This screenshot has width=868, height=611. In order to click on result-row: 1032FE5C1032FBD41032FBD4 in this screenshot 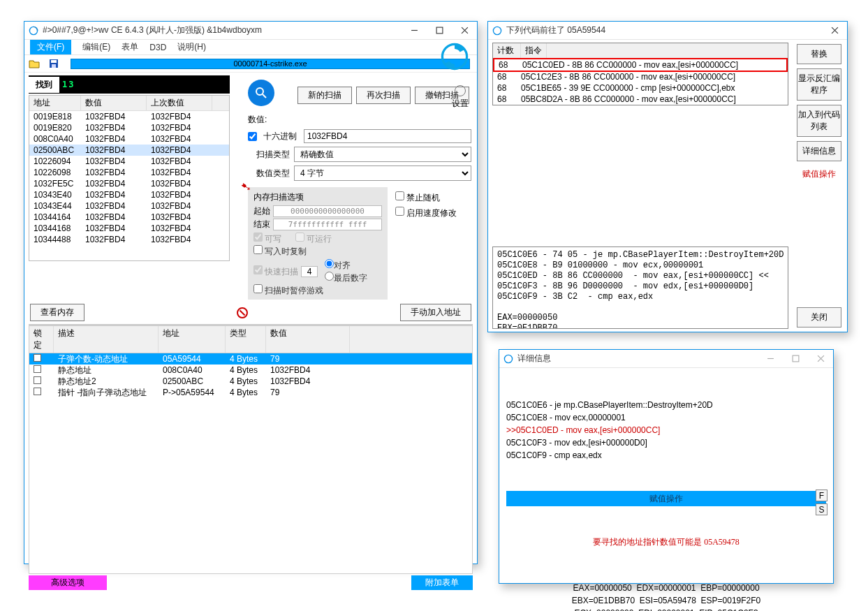, I will do `click(129, 184)`.